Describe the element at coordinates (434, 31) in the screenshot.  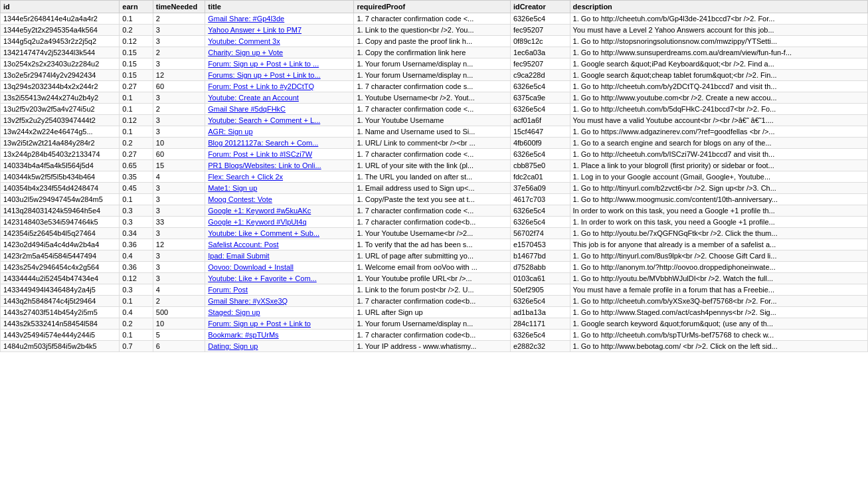
I see `table-row: 1344e5y2t2x2945354a4k5640.23Yahoo Answer…` at that location.